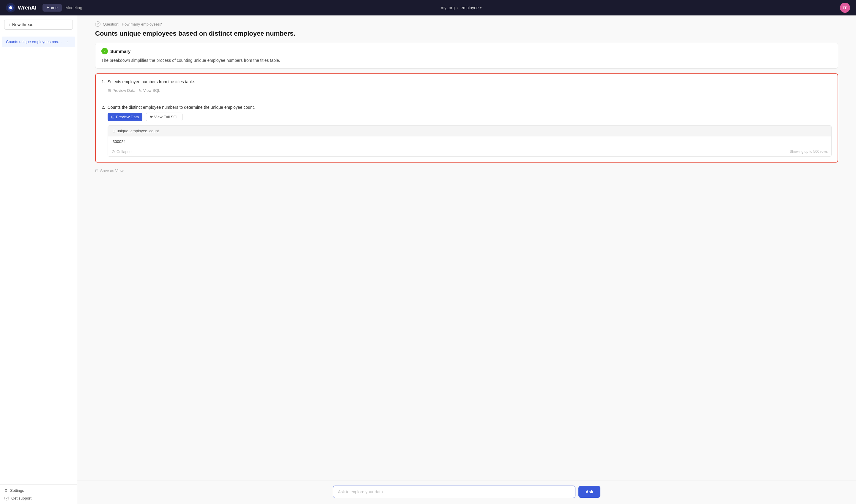 This screenshot has width=856, height=504. What do you see at coordinates (467, 82) in the screenshot?
I see `step-1-header: 1. Selects employee numbers from the tit…` at bounding box center [467, 82].